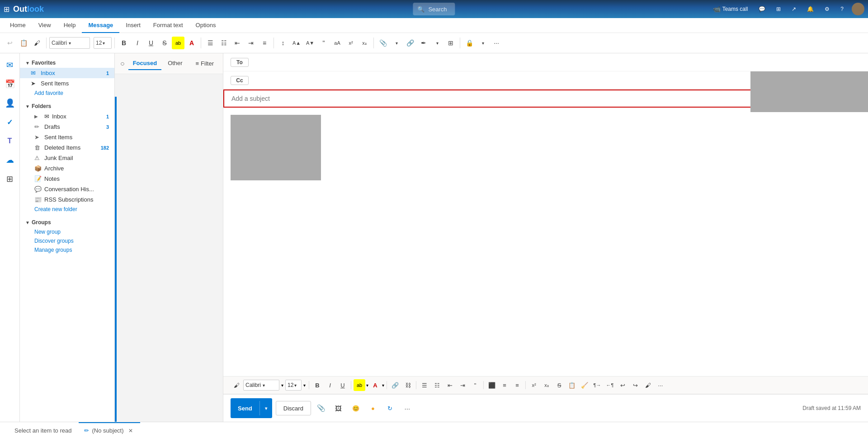  What do you see at coordinates (192, 43) in the screenshot?
I see `font-color-button: A` at bounding box center [192, 43].